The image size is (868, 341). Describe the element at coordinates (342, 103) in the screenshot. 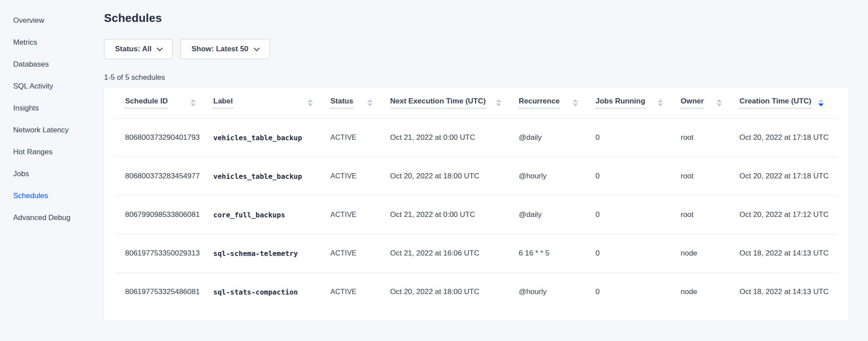

I see `column-header-label: Status` at that location.